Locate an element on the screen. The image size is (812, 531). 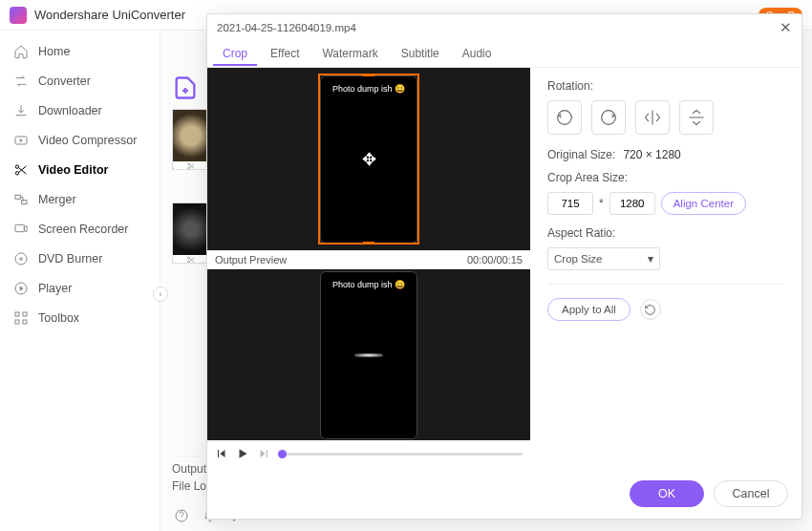
sidebar-item-label: Toolbox is located at coordinates (59, 318).